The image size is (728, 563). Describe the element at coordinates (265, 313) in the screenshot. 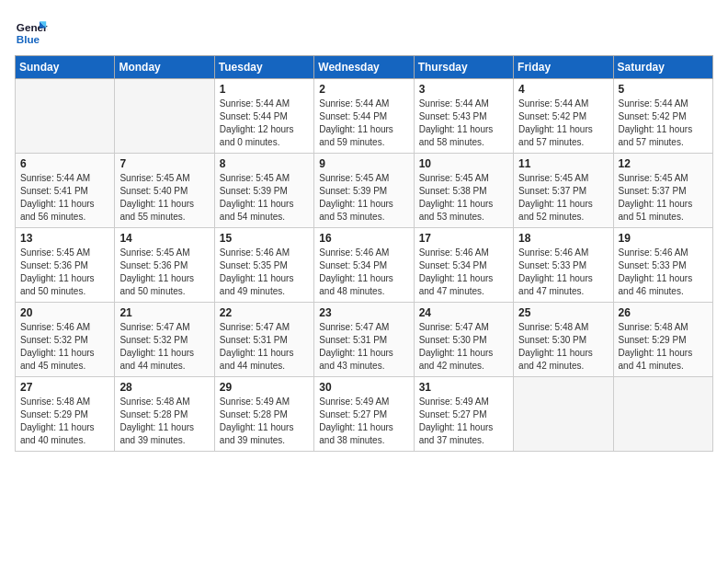

I see `day-number: 22` at that location.